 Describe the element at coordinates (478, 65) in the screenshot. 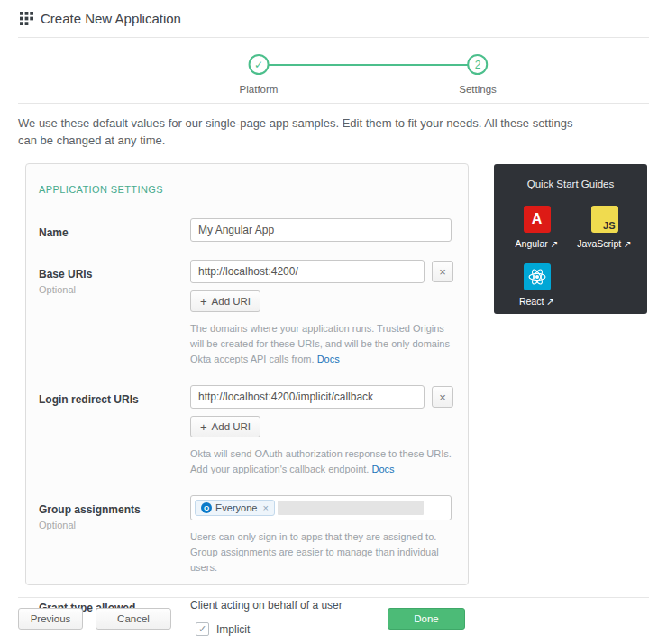

I see `step-settings-circle: 2` at that location.